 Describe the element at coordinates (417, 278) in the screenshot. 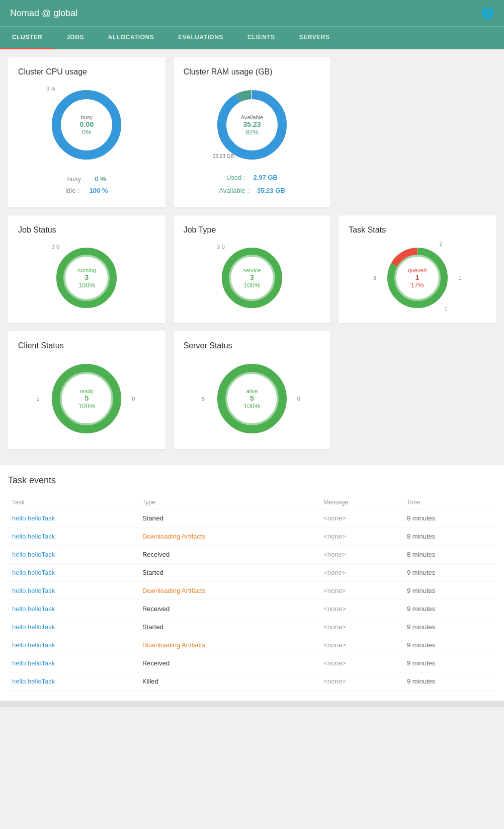

I see `task-stats-donut-container: 2 0 1 3 queued 1 17%` at that location.